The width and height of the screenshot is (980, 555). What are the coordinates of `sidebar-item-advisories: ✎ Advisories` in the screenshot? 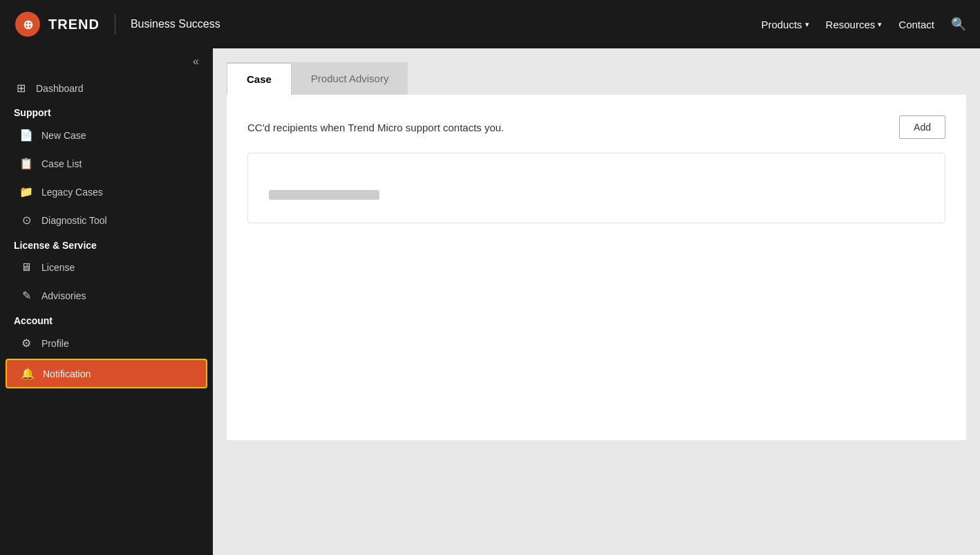 It's located at (106, 296).